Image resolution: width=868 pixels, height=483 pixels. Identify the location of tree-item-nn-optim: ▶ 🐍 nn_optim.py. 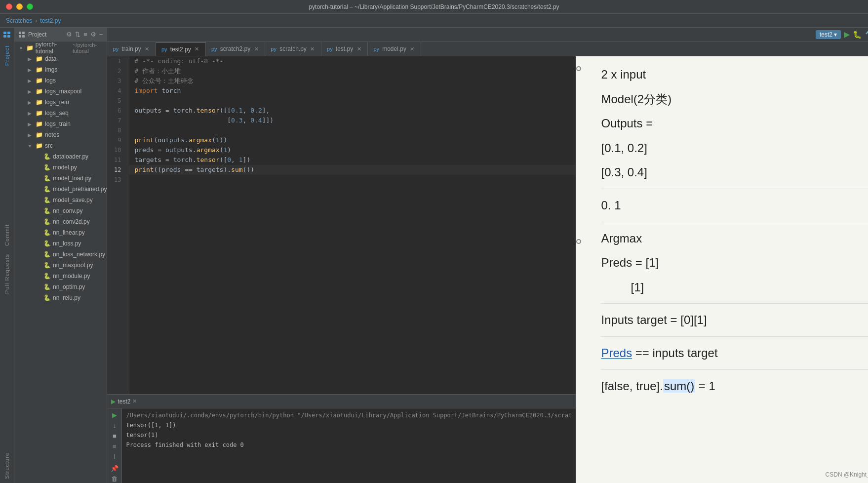
(60, 287).